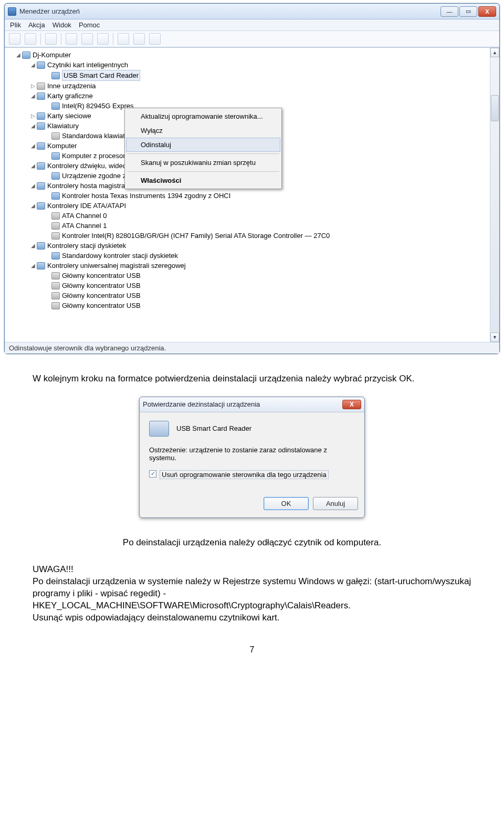  Describe the element at coordinates (63, 126) in the screenshot. I see `tree-node-label: Klawiatury` at that location.